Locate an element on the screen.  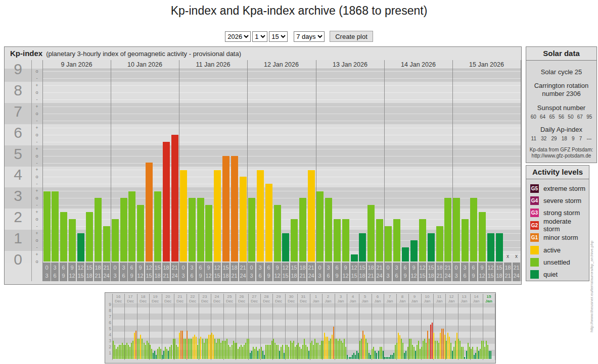
no-data-marker: x is located at coordinates (508, 256).